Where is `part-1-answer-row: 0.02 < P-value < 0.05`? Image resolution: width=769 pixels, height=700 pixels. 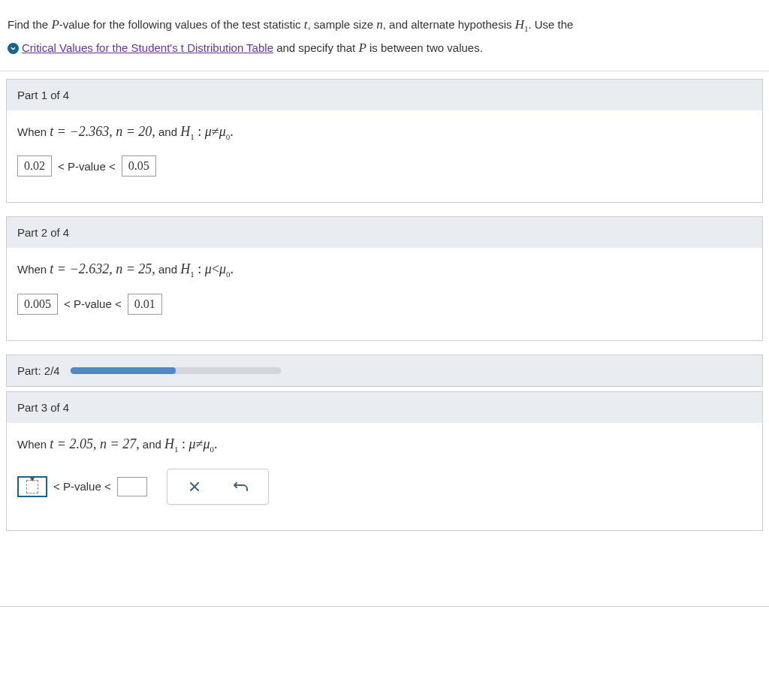
part-1-answer-row: 0.02 < P-value < 0.05 is located at coordinates (384, 166).